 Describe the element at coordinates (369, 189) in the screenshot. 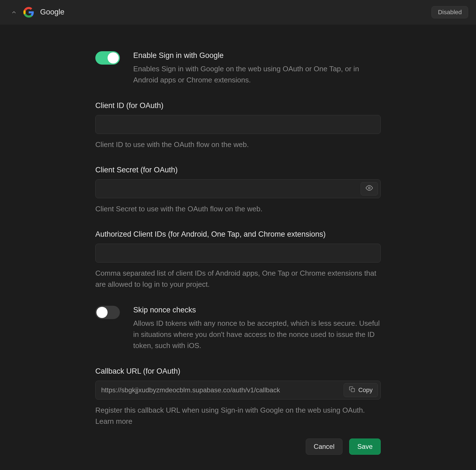

I see `eye-icon` at that location.